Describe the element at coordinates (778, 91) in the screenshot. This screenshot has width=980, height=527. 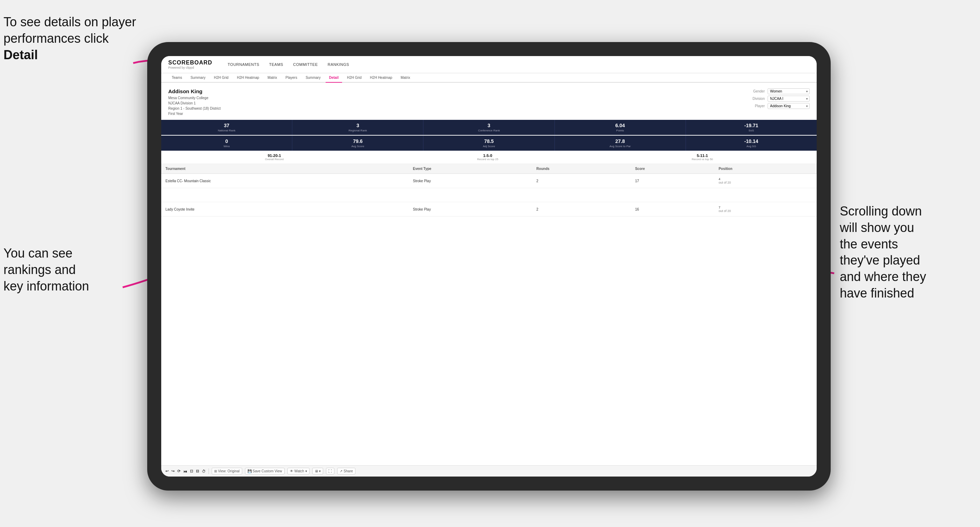
I see `gender-row: Gender Women Men` at that location.